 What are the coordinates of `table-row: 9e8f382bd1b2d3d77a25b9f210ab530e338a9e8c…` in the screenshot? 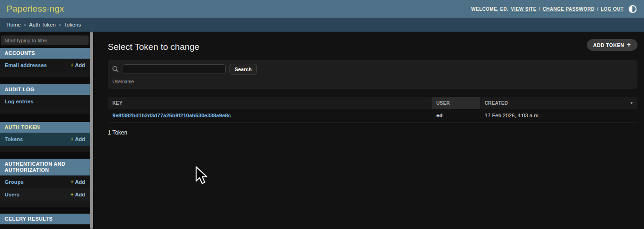 It's located at (373, 115).